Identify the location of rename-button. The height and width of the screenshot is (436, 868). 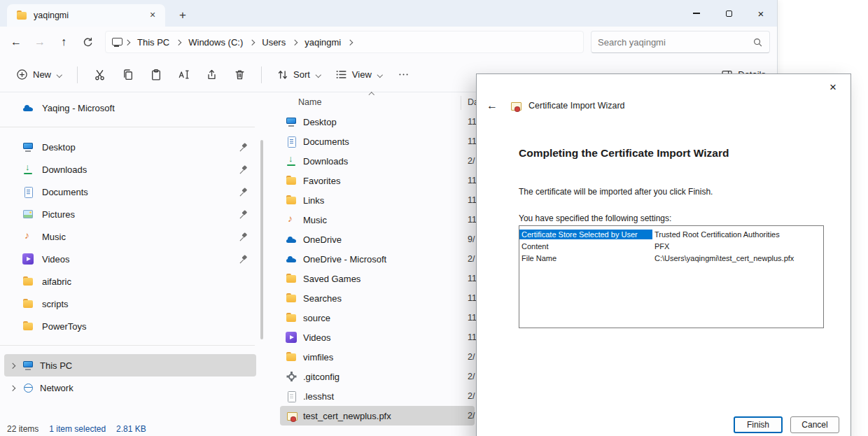
(183, 75).